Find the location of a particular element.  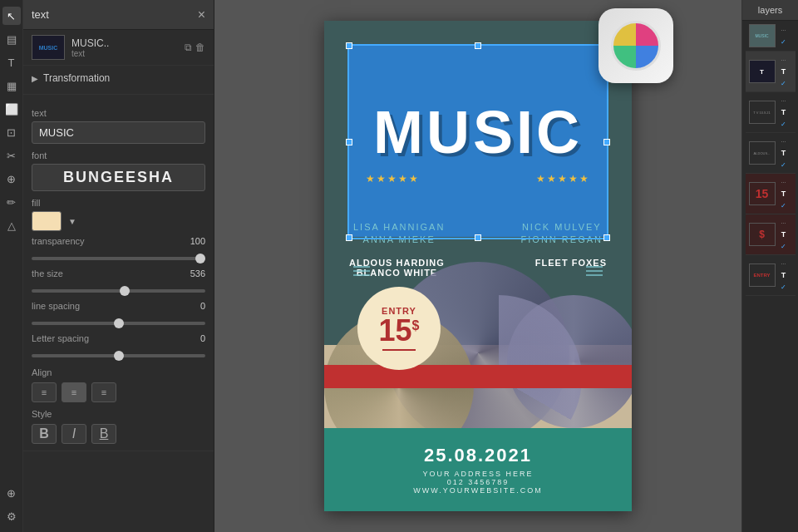

layer-more-icon-7: ··· is located at coordinates (784, 264).